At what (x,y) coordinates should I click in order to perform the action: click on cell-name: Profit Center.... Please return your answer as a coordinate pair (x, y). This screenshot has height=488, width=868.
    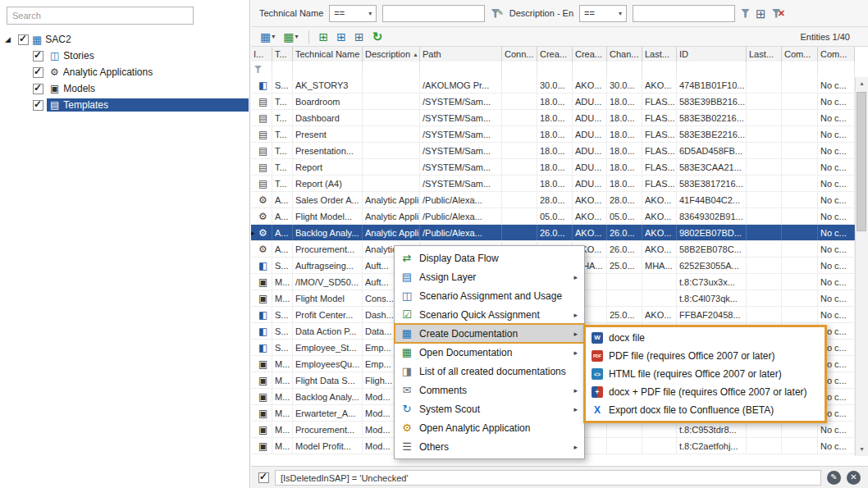
    Looking at the image, I should click on (328, 315).